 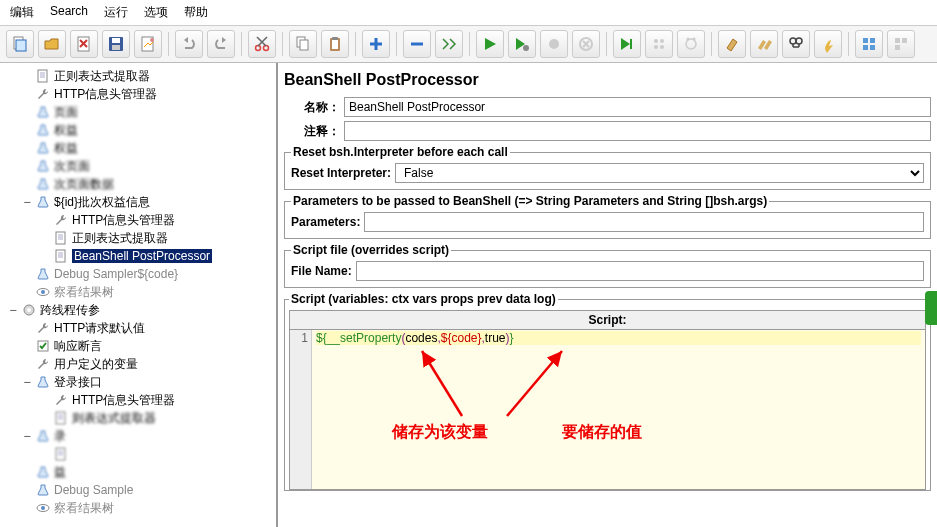 I want to click on tree-item, so click(x=140, y=454).